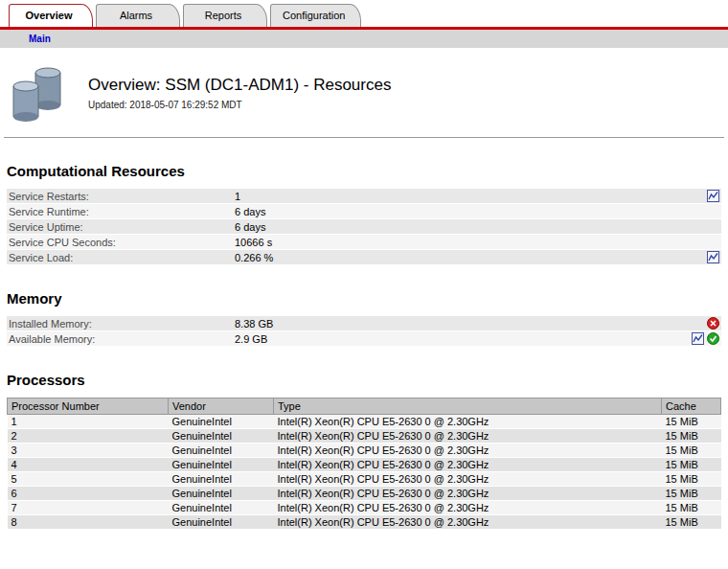  What do you see at coordinates (221, 406) in the screenshot?
I see `column-header: Vendor` at bounding box center [221, 406].